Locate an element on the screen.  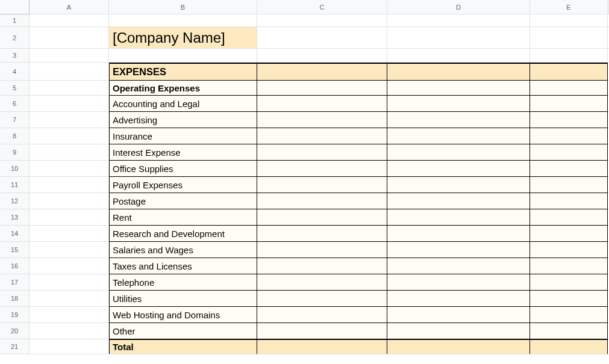
row-header-1: 1 is located at coordinates (14, 20).